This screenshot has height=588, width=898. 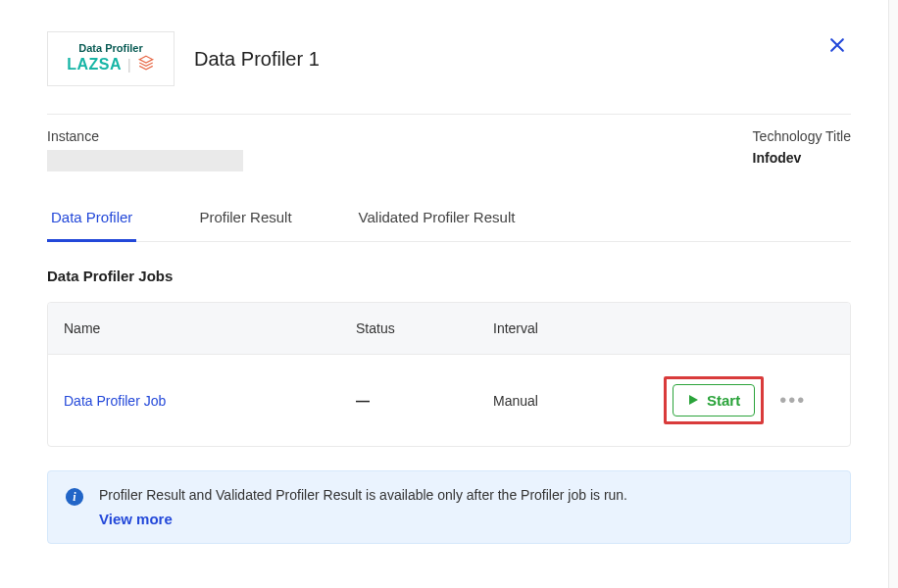 I want to click on info-content: Profiler Result and Validated Profiler R…, so click(x=363, y=508).